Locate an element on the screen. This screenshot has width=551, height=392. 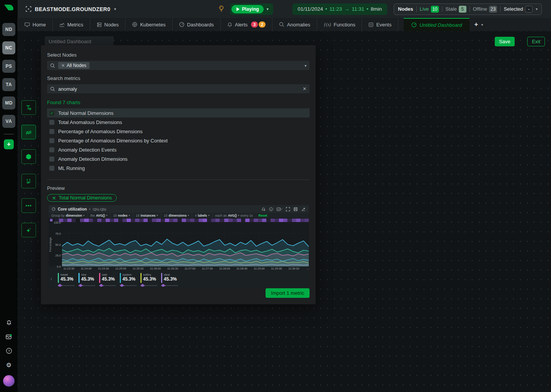
save-button: Save is located at coordinates (505, 41).